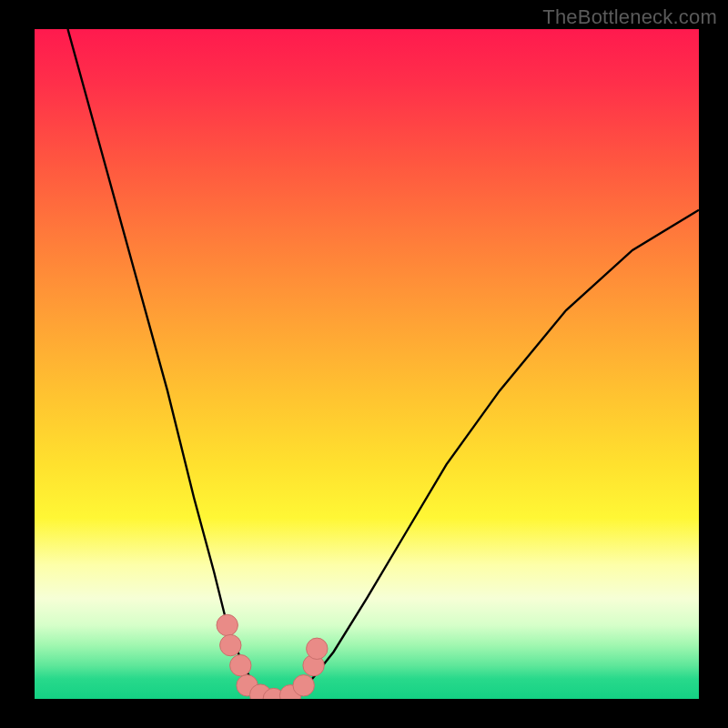  What do you see at coordinates (630, 17) in the screenshot?
I see `watermark-text: TheBottleneck.com` at bounding box center [630, 17].